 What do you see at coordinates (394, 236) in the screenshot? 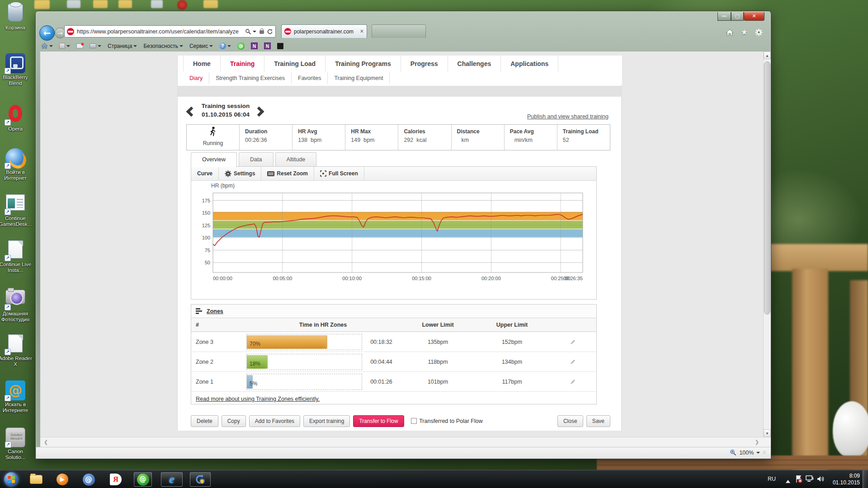
I see `hr-line-chart: 175150125100755000:00:0000:05:0000:10:00…` at bounding box center [394, 236].